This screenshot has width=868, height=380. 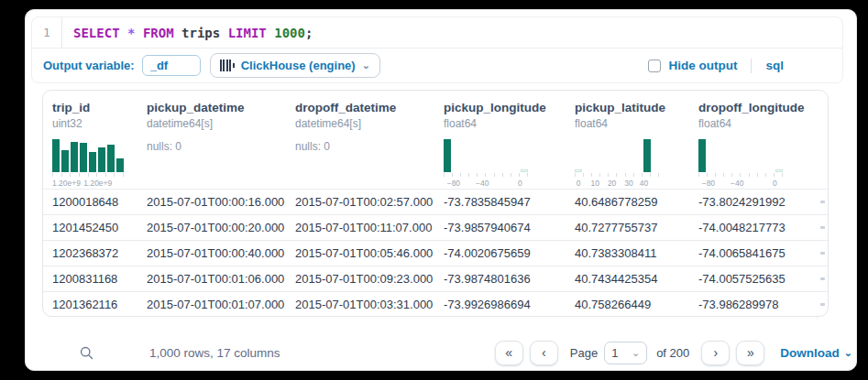 What do you see at coordinates (212, 227) in the screenshot?
I see `table-cell: 2015-07-01T00:00:20.000` at bounding box center [212, 227].